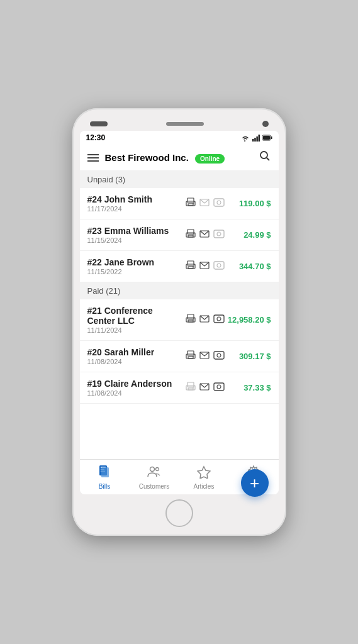 This screenshot has width=358, height=644. Describe the element at coordinates (179, 124) in the screenshot. I see `phone-top-bar` at that location.